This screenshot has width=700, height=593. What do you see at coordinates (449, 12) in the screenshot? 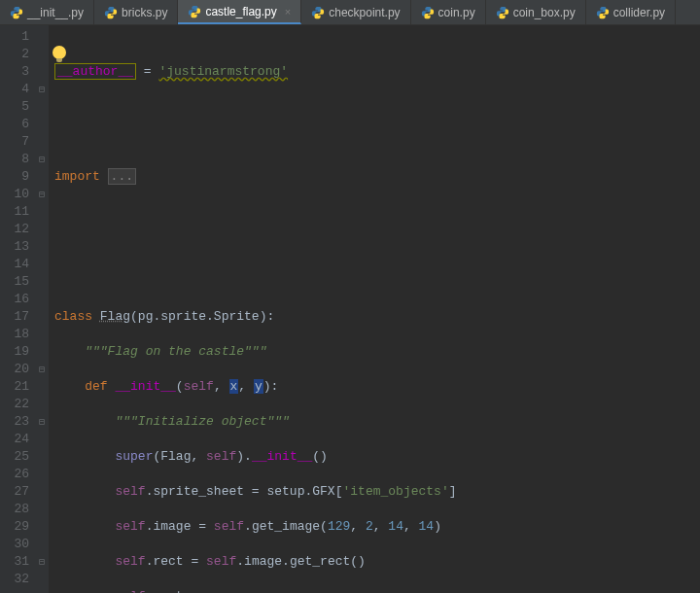
I see `tab-coin-py: coin.py` at bounding box center [449, 12].